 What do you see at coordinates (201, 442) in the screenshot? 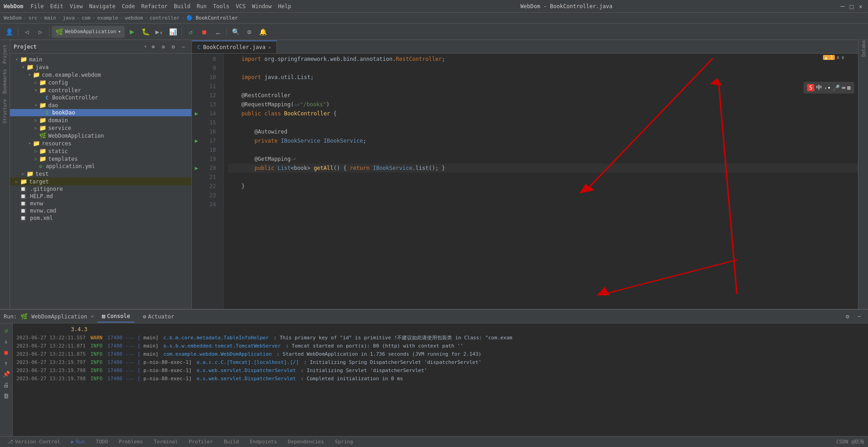
I see `status-profiler: Profiler` at bounding box center [201, 442].